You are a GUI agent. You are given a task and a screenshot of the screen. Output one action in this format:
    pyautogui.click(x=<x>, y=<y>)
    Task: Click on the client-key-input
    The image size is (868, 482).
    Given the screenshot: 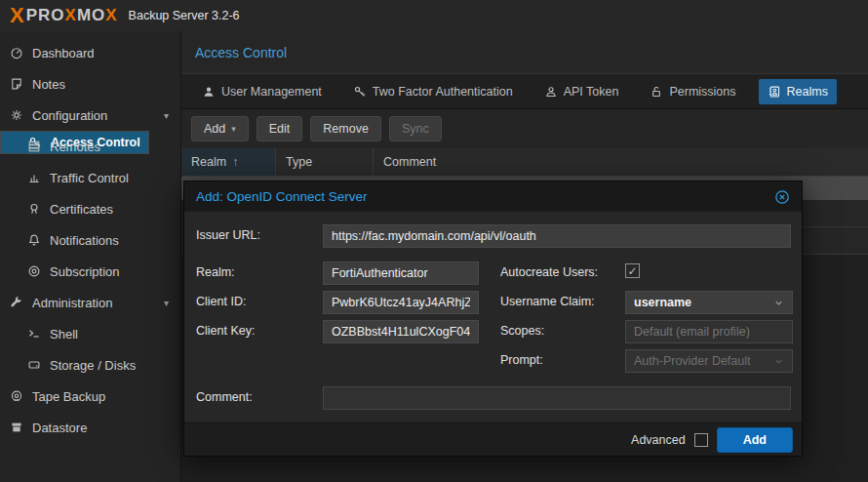 What is the action you would take?
    pyautogui.click(x=401, y=332)
    